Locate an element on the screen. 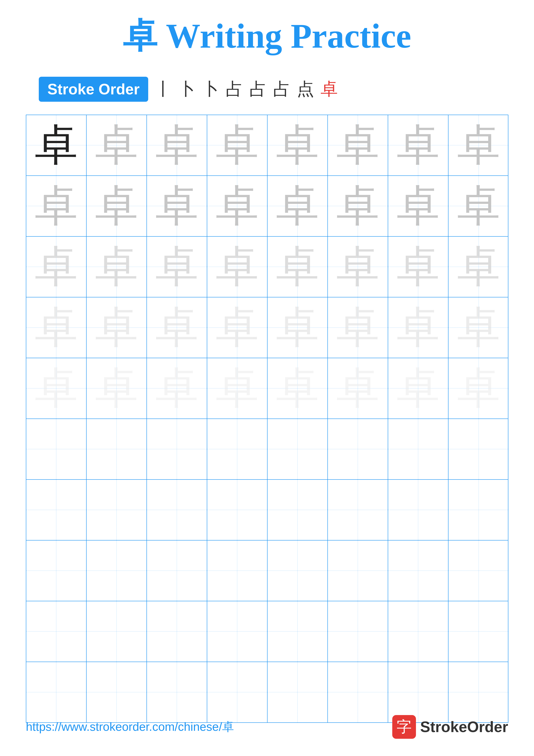 This screenshot has width=534, height=756. cell-4-3: 卓 is located at coordinates (177, 327).